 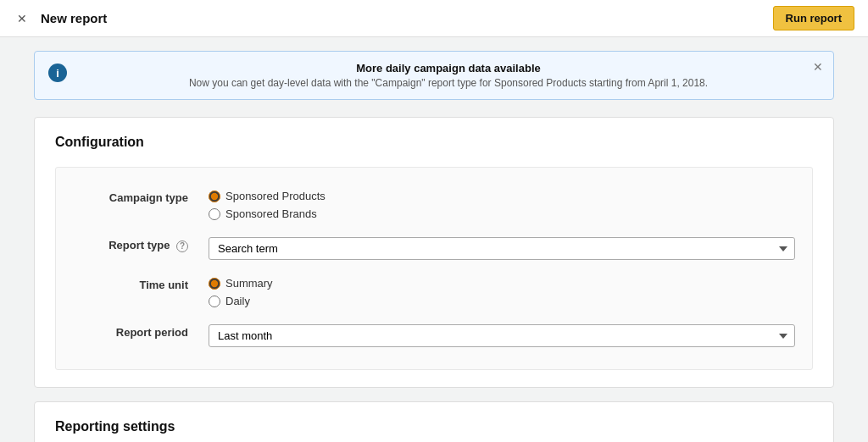 I want to click on header-left: ✕ New report, so click(x=60, y=19).